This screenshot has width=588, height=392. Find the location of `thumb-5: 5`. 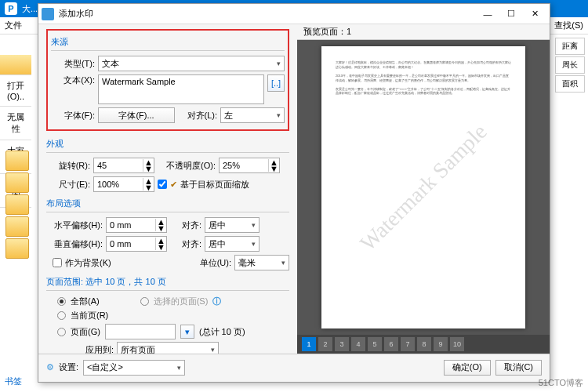

thumb-5: 5 is located at coordinates (375, 344).